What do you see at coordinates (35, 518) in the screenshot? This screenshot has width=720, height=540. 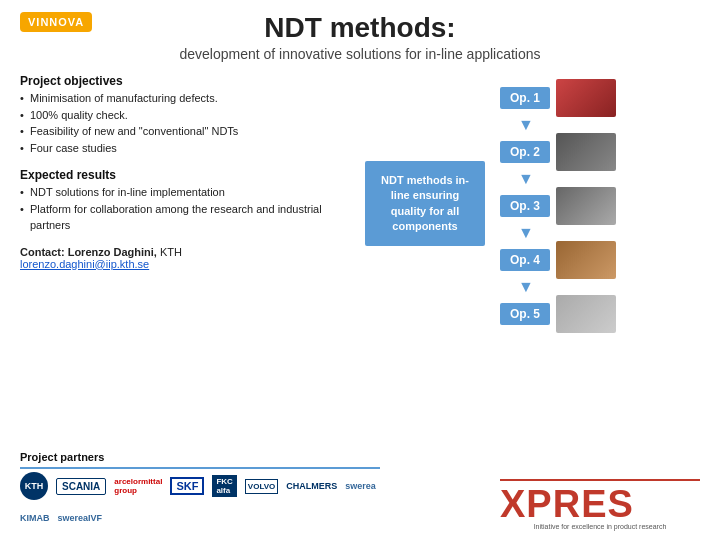 I see `kimab-text: KIMAB` at bounding box center [35, 518].